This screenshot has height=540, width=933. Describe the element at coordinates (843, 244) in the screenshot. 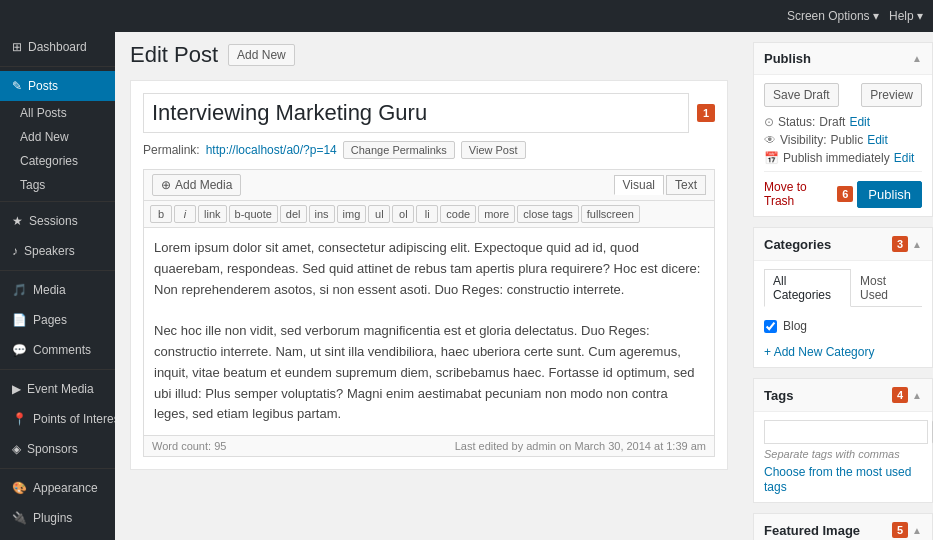

I see `categories-box-header: Categories 3 ▲` at that location.